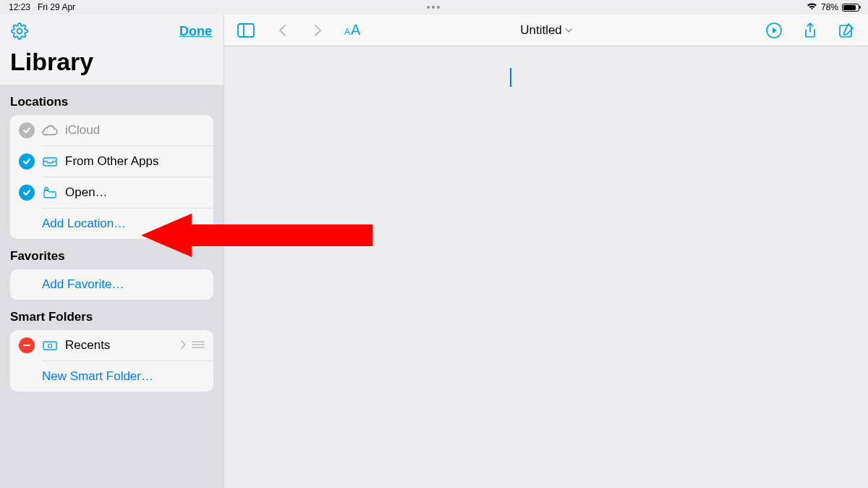  Describe the element at coordinates (20, 31) in the screenshot. I see `gear-icon` at that location.